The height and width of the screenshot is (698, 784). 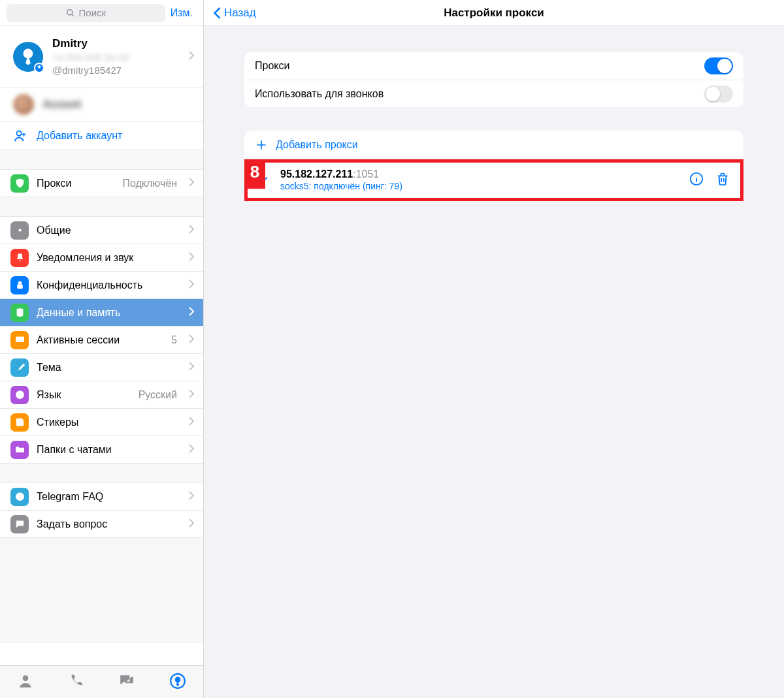 I want to click on globe-icon, so click(x=20, y=395).